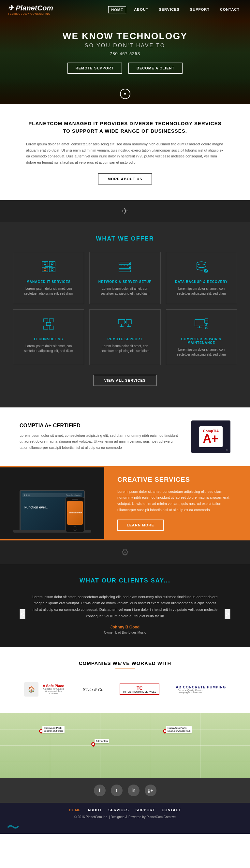  Describe the element at coordinates (45, 689) in the screenshot. I see `company-logo-0: 🏠 A Safe Place A Shelter for Abused Wome…` at that location.